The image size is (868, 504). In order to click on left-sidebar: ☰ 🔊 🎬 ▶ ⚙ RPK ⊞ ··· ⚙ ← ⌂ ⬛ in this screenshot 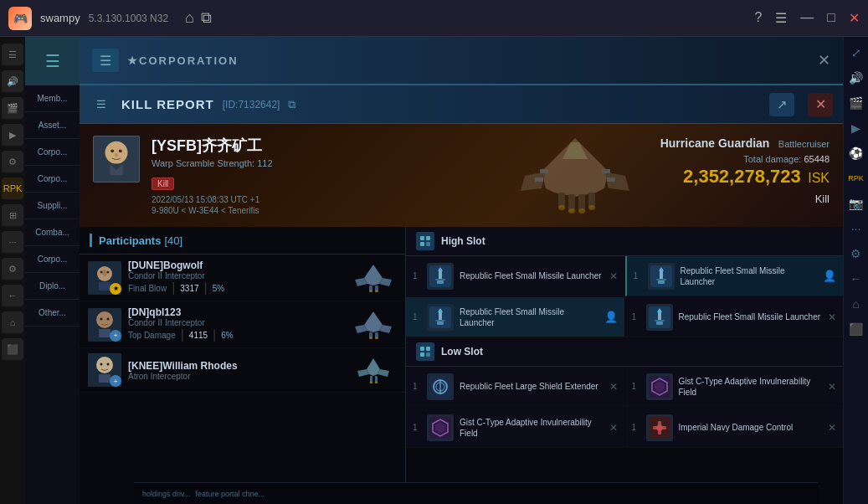, I will do `click(13, 270)`.